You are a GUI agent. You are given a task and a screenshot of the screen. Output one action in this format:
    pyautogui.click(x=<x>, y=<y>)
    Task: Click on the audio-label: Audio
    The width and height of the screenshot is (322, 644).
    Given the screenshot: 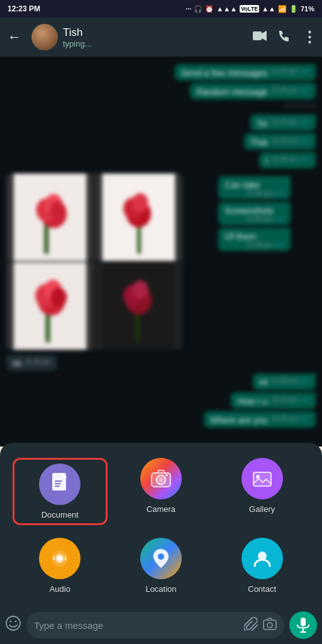 What is the action you would take?
    pyautogui.click(x=60, y=589)
    